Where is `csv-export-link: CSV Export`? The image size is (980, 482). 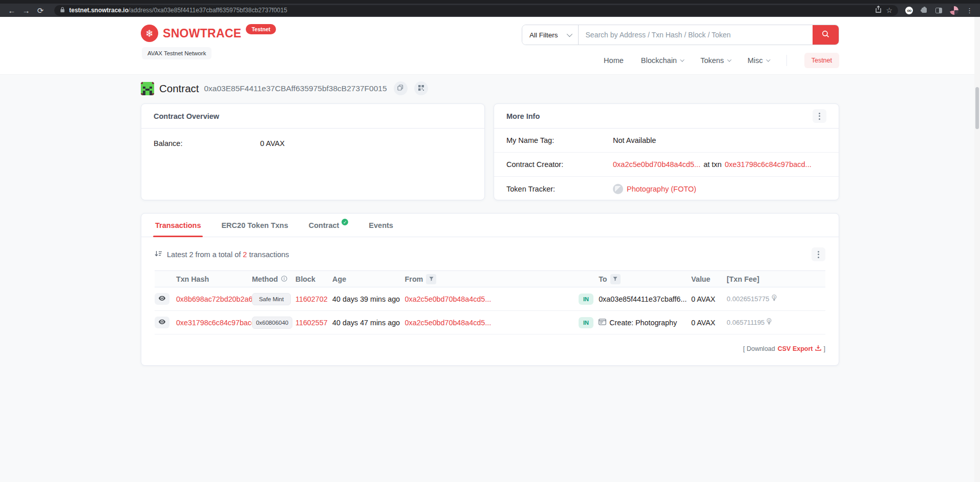 csv-export-link: CSV Export is located at coordinates (800, 348).